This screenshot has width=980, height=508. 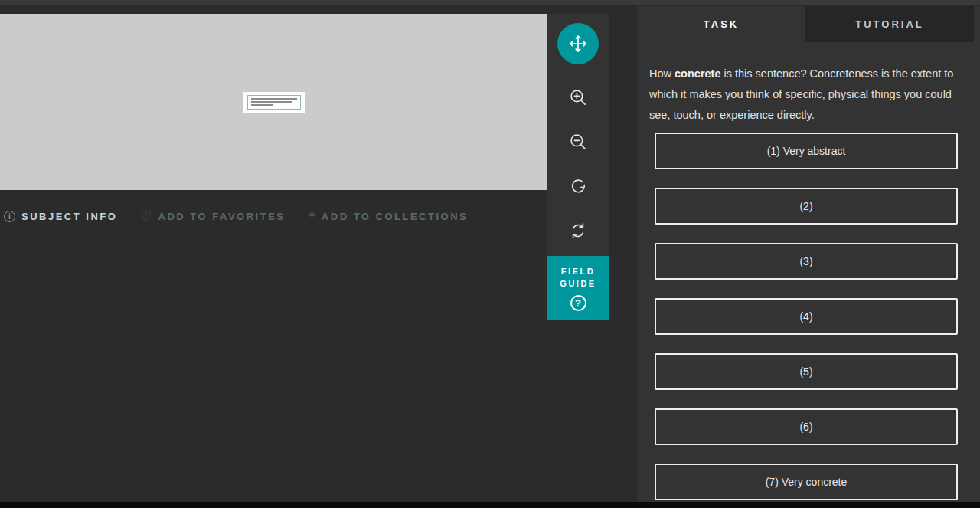 What do you see at coordinates (578, 277) in the screenshot?
I see `field-guide-label: FIELD GUIDE` at bounding box center [578, 277].